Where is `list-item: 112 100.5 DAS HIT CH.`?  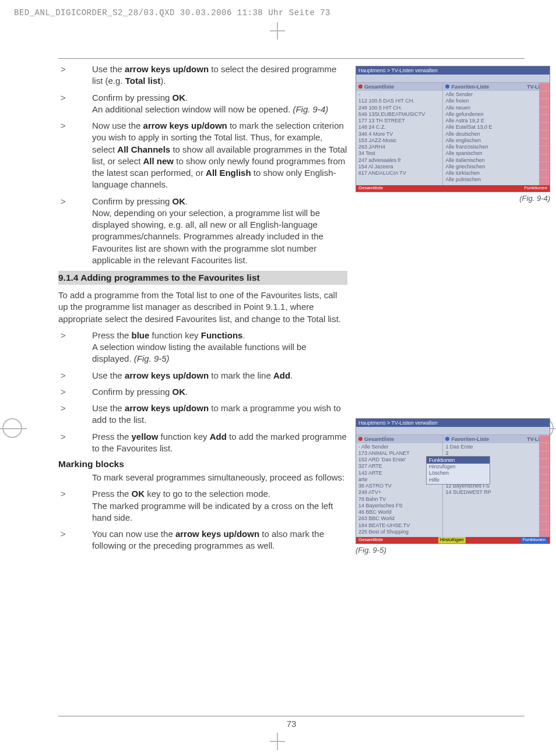 list-item: 112 100.5 DAS HIT CH. is located at coordinates (399, 101).